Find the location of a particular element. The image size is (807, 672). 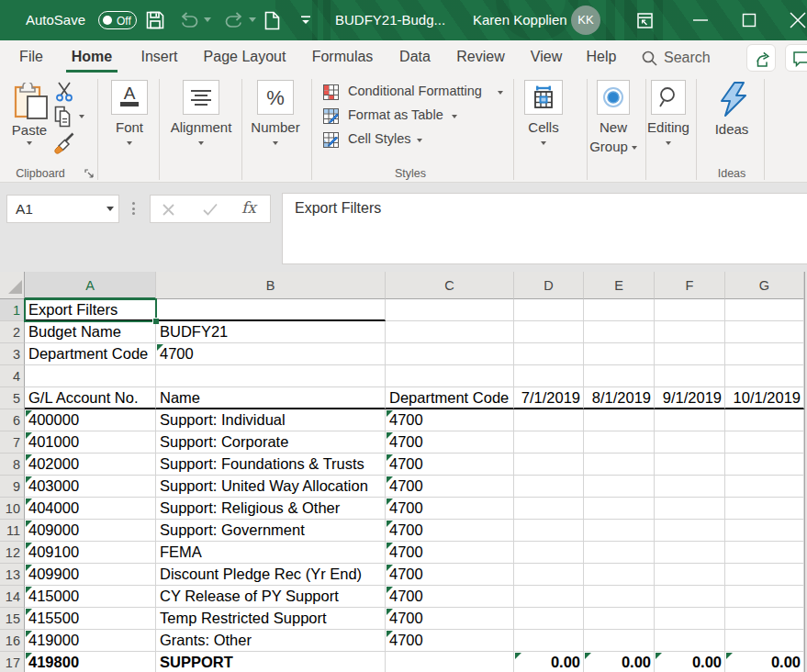

cell-F10 is located at coordinates (690, 509).